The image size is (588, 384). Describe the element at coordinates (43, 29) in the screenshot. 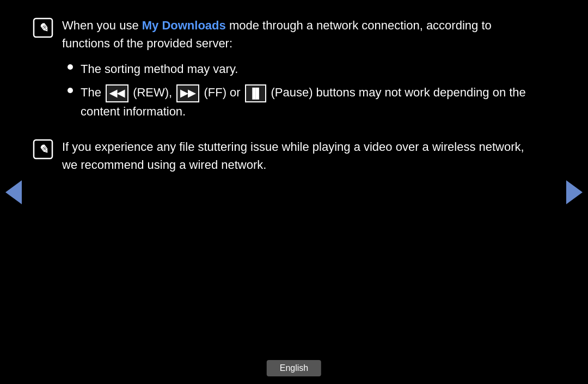

I see `note-icon-1: ✎` at that location.